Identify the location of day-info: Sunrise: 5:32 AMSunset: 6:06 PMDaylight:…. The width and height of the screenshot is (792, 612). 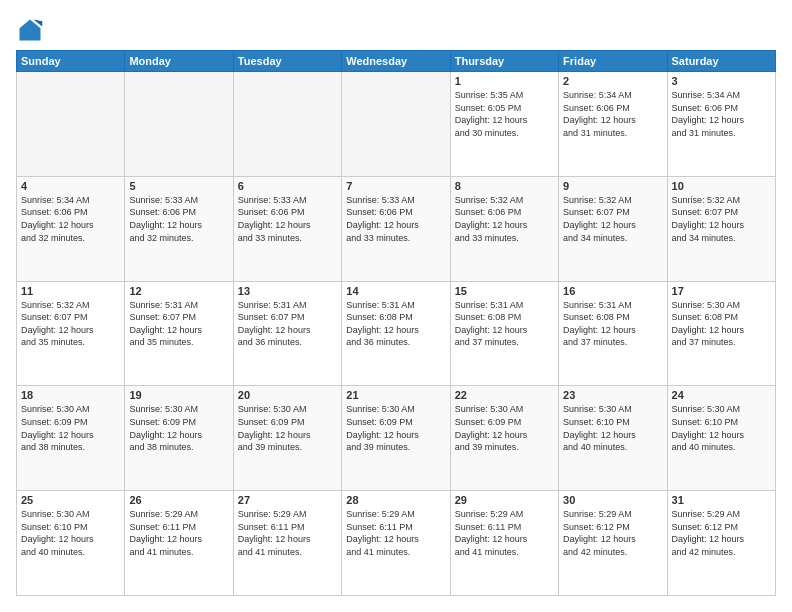
(504, 219).